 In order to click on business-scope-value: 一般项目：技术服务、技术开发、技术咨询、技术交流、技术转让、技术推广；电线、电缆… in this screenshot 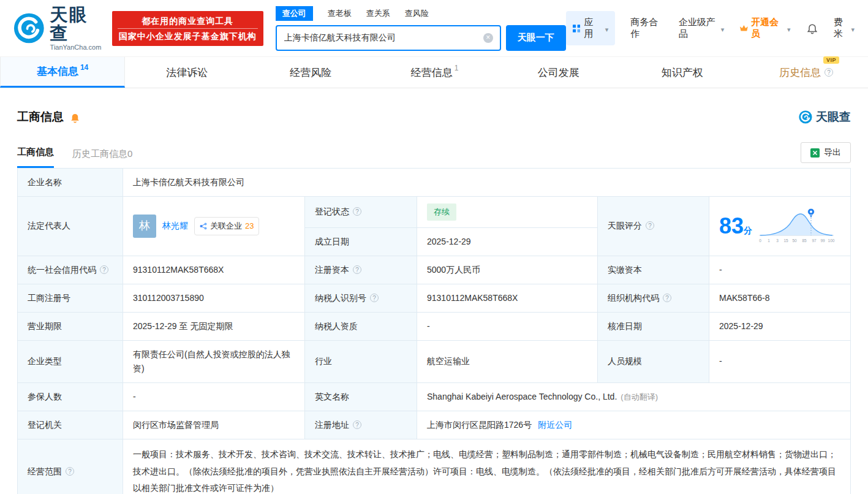, I will do `click(487, 467)`.